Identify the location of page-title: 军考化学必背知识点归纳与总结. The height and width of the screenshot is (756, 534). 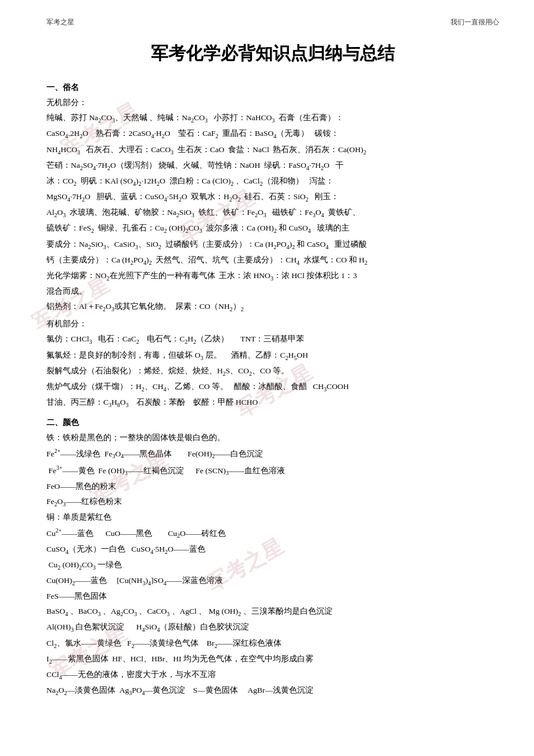
(273, 53).